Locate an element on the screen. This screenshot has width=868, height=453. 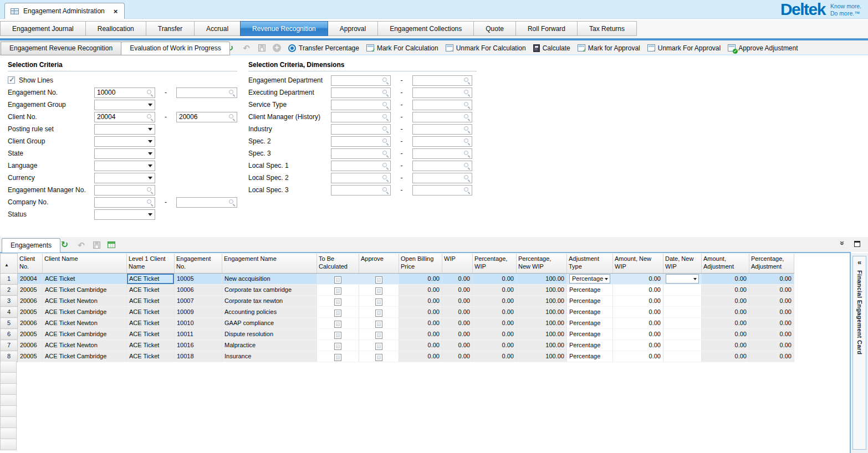
spec-2-to-input is located at coordinates (442, 142).